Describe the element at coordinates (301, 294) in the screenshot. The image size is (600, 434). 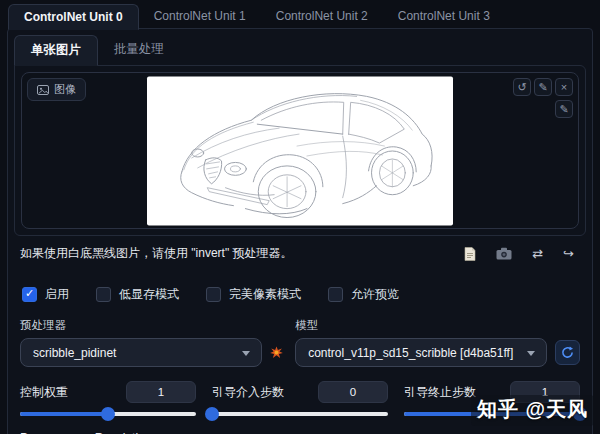
I see `options-row: 启用 低显存模式 完美像素模式 允许预览` at that location.